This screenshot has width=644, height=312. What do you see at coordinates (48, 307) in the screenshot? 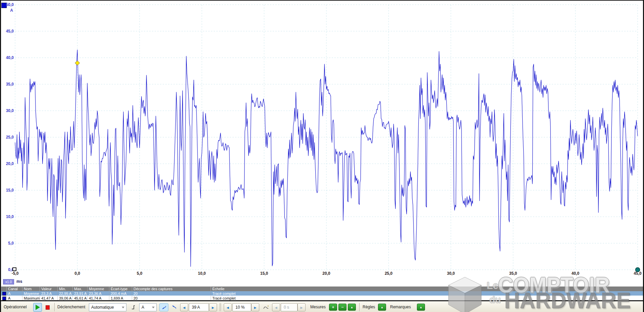
I see `stop-capture-button` at bounding box center [48, 307].